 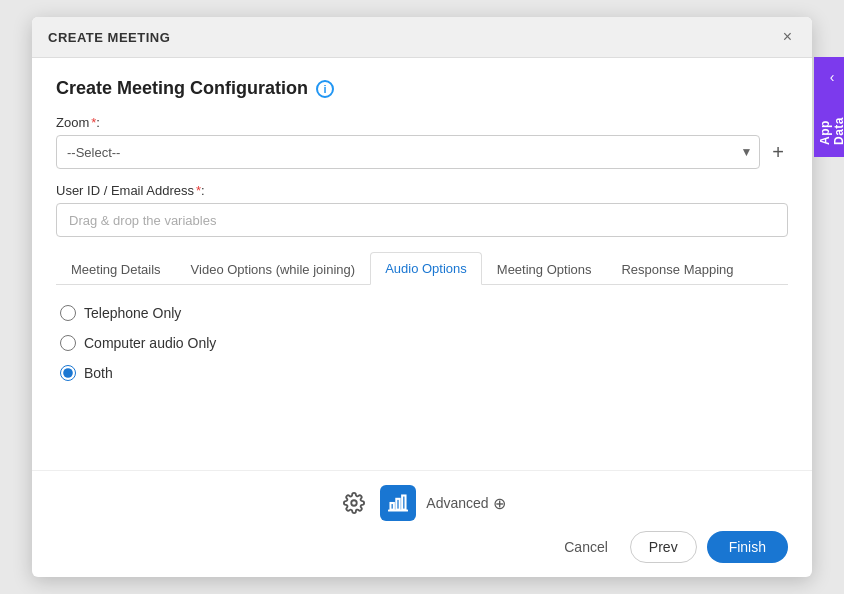 What do you see at coordinates (829, 107) in the screenshot?
I see `app-data-panel: ‹ App Data` at bounding box center [829, 107].